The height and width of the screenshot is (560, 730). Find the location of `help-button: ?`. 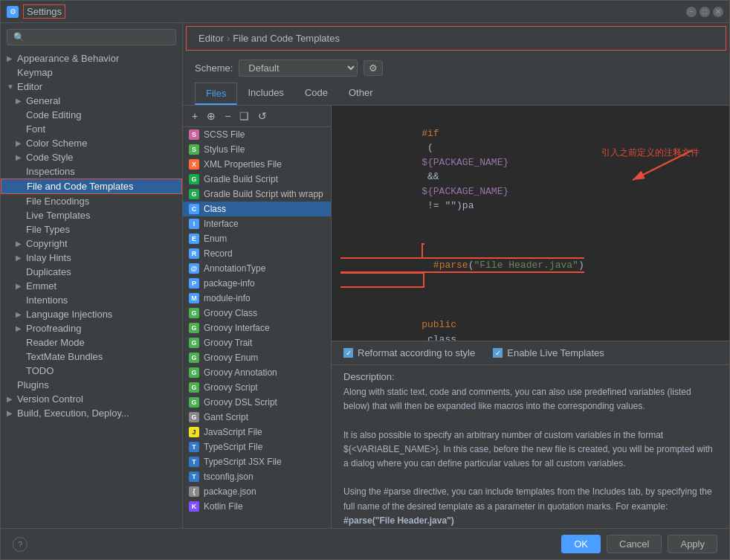

help-button: ? is located at coordinates (20, 544).